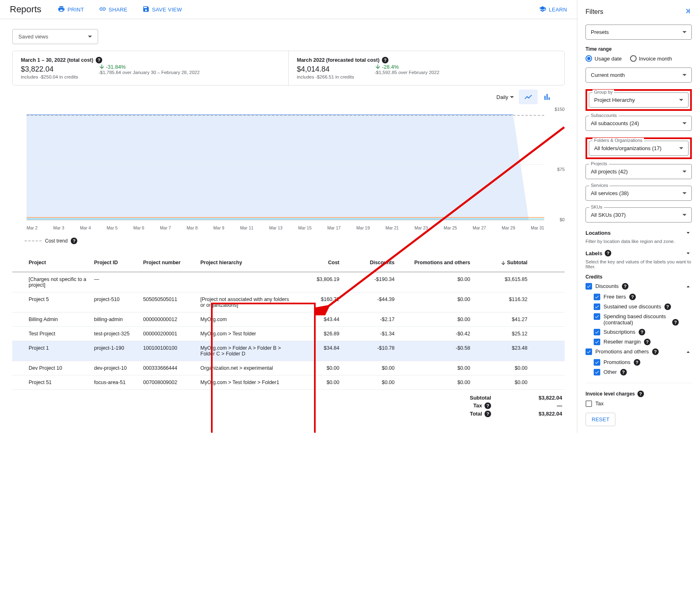  Describe the element at coordinates (639, 253) in the screenshot. I see `labels-section: Labels?` at that location.